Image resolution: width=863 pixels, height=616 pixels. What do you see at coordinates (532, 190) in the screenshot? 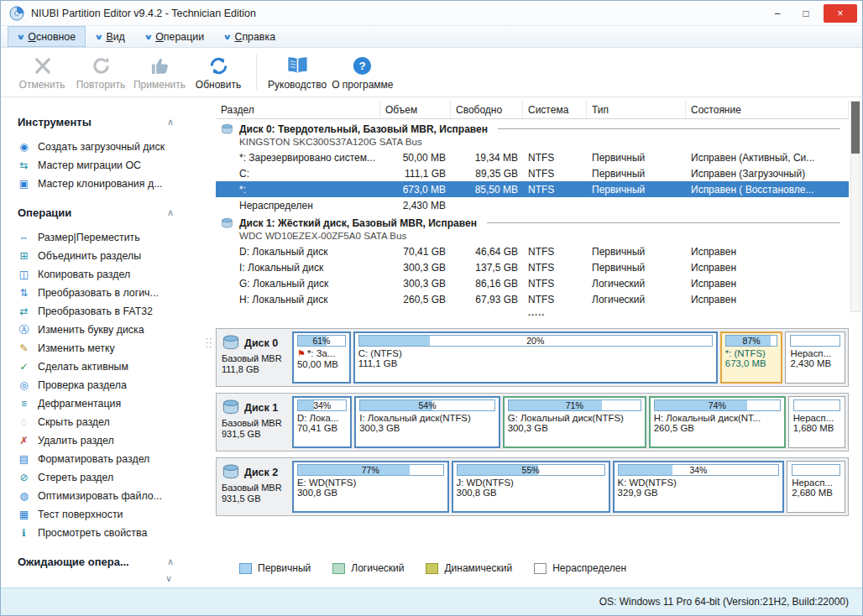
I see `partition-row: *:673,0 MB85,50 MBNTFSПервичныйИсправен …` at bounding box center [532, 190].